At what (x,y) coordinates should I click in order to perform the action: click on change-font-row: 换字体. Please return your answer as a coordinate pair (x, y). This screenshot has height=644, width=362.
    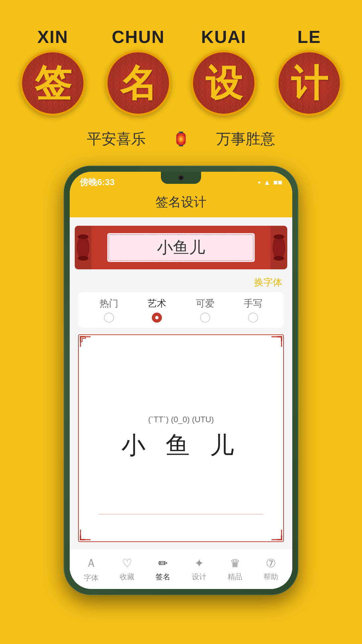
    Looking at the image, I should click on (181, 283).